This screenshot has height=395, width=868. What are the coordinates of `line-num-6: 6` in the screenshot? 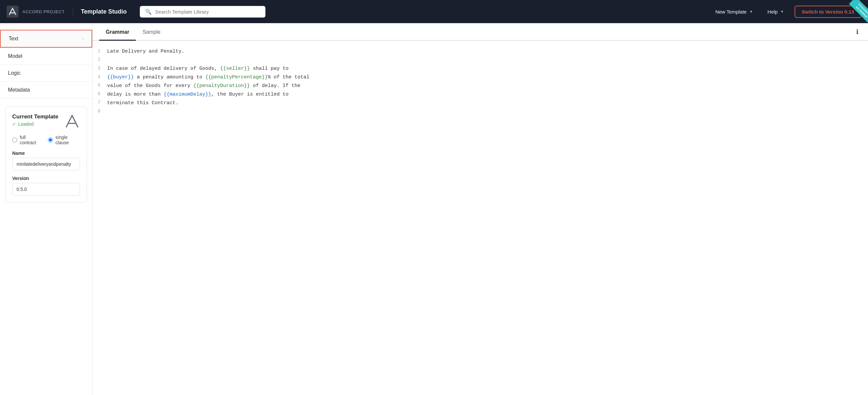 It's located at (100, 94).